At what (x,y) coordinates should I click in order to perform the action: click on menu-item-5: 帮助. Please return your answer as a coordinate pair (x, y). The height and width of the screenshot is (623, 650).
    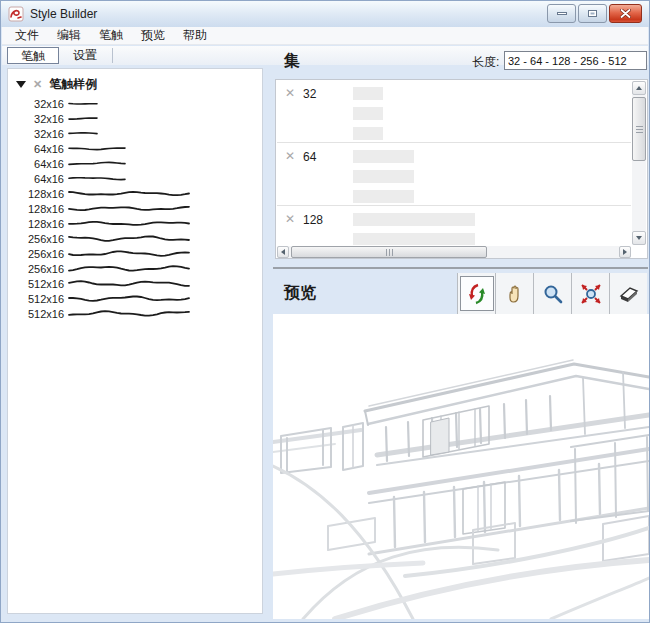
    Looking at the image, I should click on (195, 36).